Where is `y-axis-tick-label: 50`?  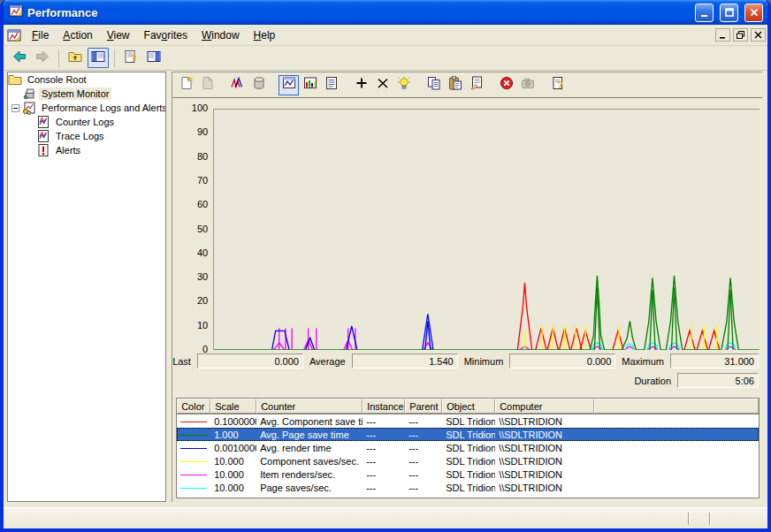 y-axis-tick-label: 50 is located at coordinates (190, 229).